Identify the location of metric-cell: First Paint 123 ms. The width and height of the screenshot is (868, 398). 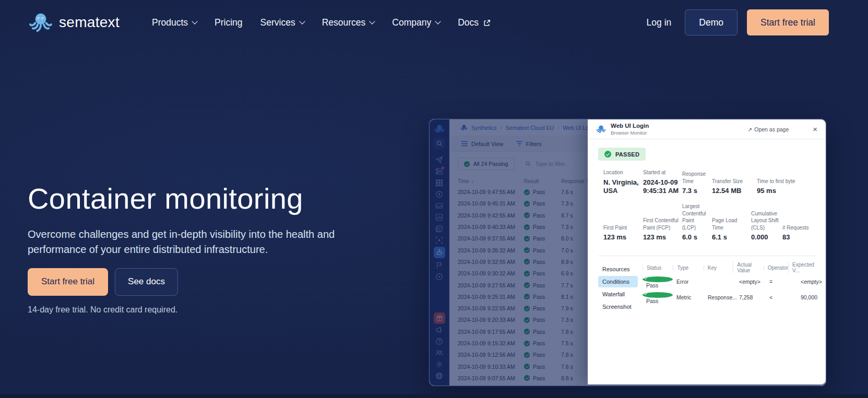
(623, 233).